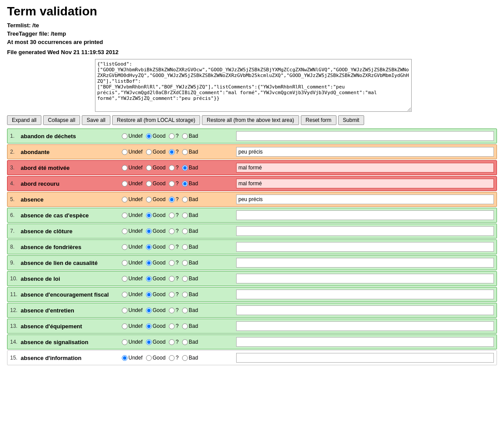  I want to click on collapse-all-button: Collapse all, so click(62, 120).